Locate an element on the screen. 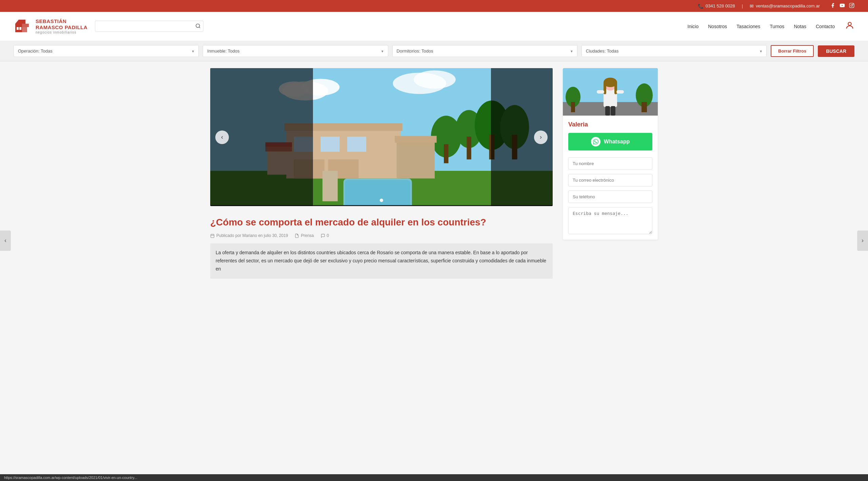  search-input is located at coordinates (149, 26).